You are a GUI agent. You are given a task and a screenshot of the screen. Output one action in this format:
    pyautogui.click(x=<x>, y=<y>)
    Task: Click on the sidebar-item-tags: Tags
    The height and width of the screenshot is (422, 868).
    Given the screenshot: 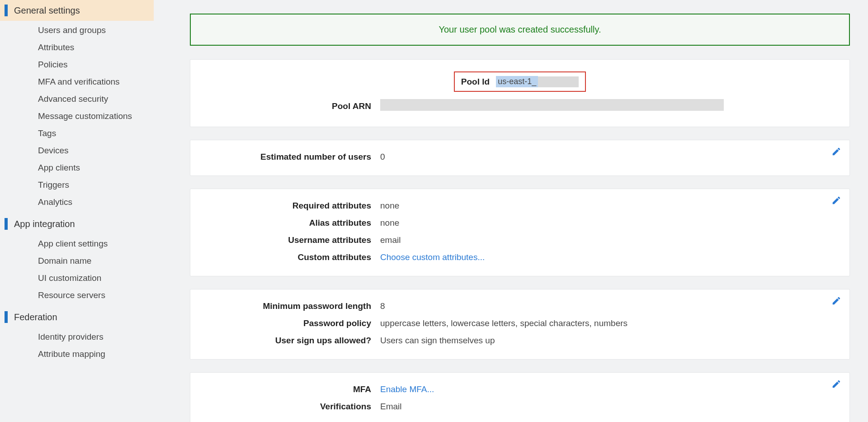 What is the action you would take?
    pyautogui.click(x=77, y=133)
    